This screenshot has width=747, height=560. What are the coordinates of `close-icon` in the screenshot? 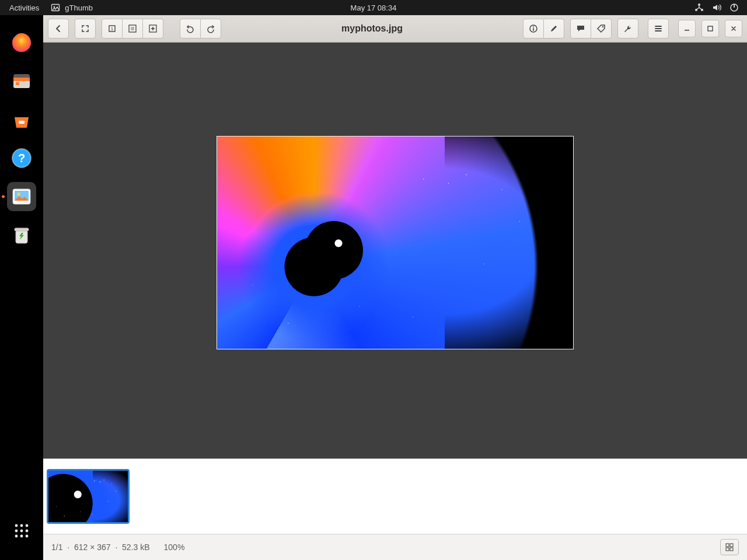 It's located at (734, 29).